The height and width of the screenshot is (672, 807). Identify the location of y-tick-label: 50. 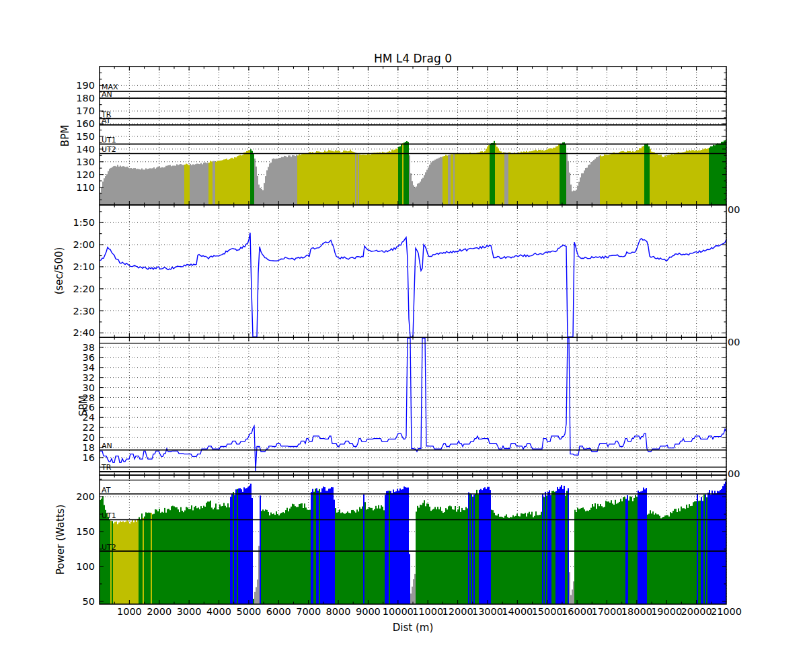
(89, 601).